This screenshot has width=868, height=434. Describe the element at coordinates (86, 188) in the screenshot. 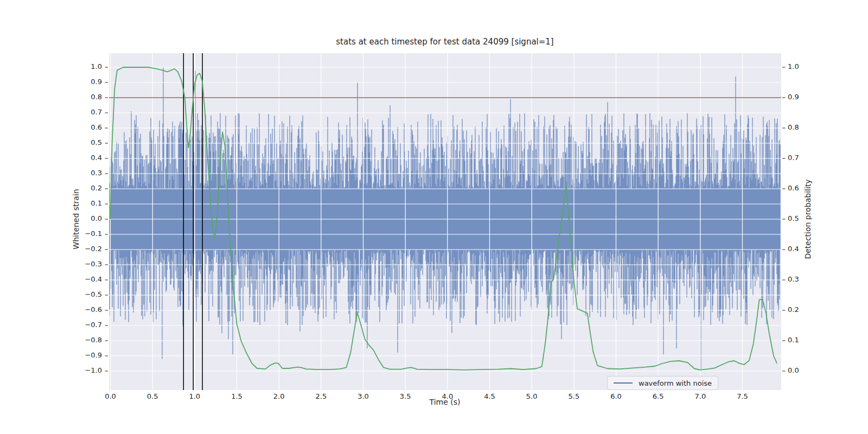

I see `y-tick-label-left: 0.2` at that location.